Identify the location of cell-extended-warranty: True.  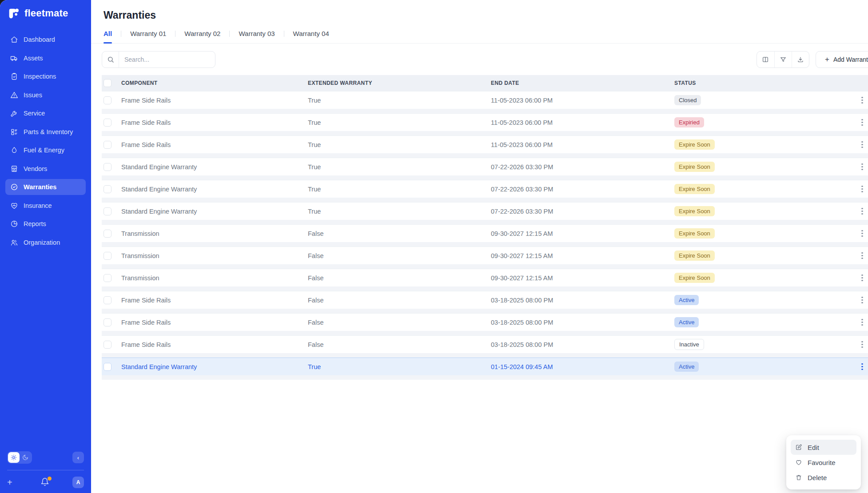
(399, 211).